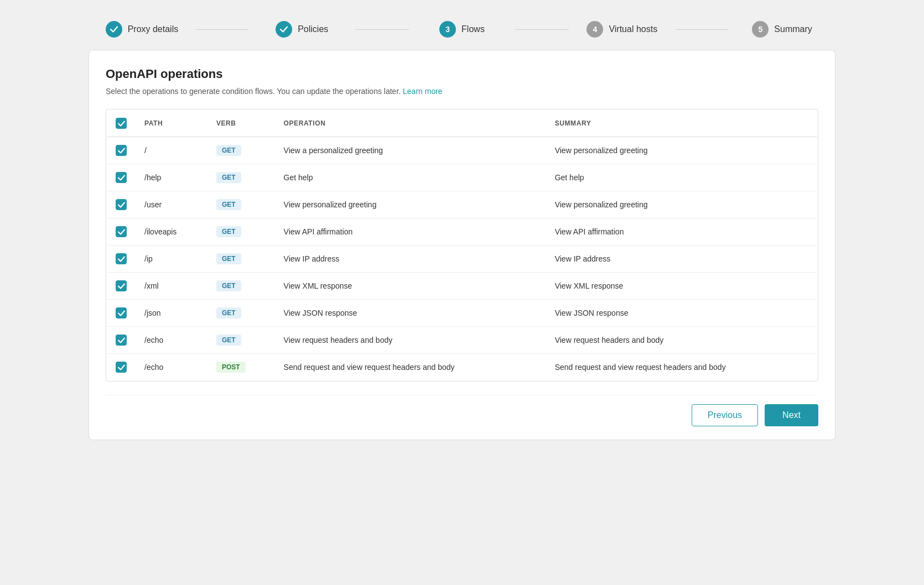 This screenshot has height=585, width=924. Describe the element at coordinates (463, 124) in the screenshot. I see `table-header: PATH VERB OPERATION SUMMARY` at that location.